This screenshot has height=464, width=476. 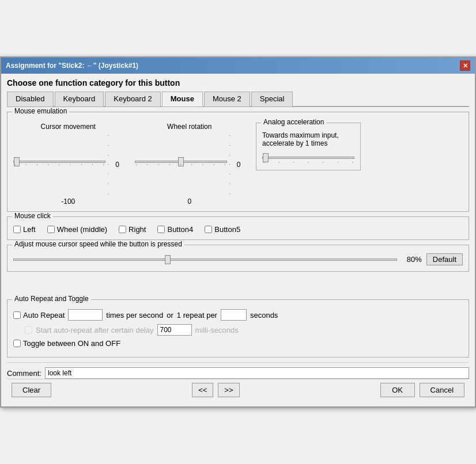 What do you see at coordinates (445, 259) in the screenshot?
I see `speed-default-button: Default` at bounding box center [445, 259].